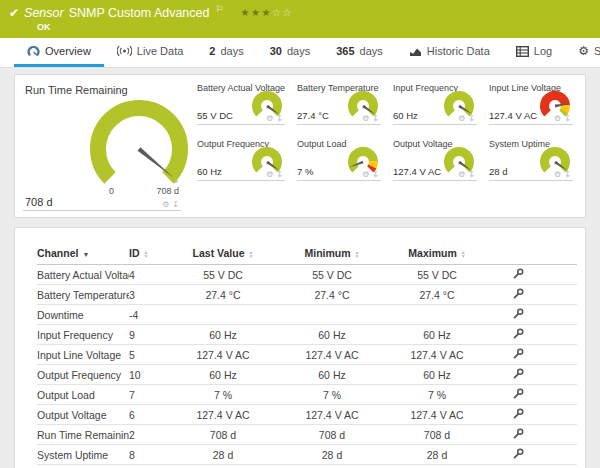  What do you see at coordinates (223, 254) in the screenshot?
I see `column-header-last-value: Last Value▲▼` at bounding box center [223, 254].